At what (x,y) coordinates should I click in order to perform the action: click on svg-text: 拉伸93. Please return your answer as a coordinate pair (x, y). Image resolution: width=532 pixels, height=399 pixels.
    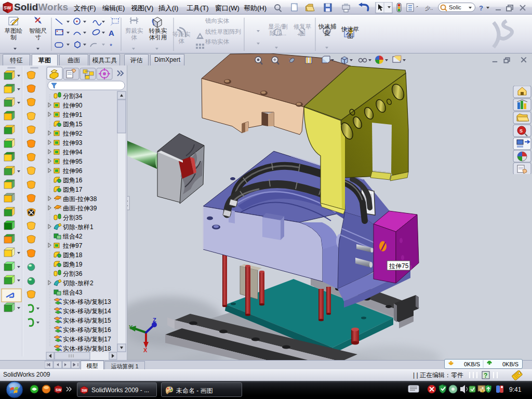
    Looking at the image, I should click on (73, 143).